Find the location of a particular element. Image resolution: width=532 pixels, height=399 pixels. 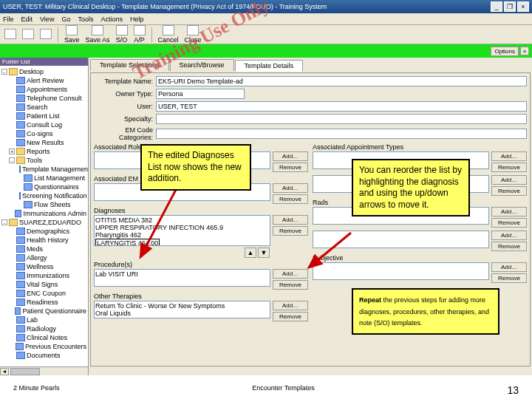

toolbar-new is located at coordinates (10, 34).